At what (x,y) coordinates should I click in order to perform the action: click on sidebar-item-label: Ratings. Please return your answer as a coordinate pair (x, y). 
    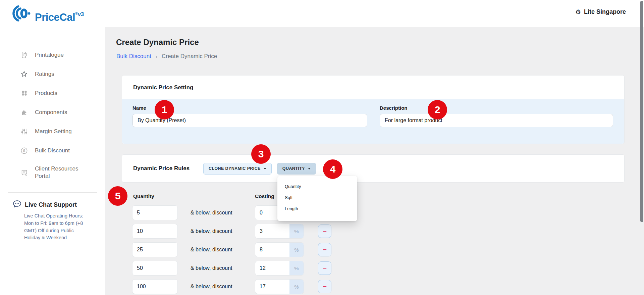
    Looking at the image, I should click on (45, 74).